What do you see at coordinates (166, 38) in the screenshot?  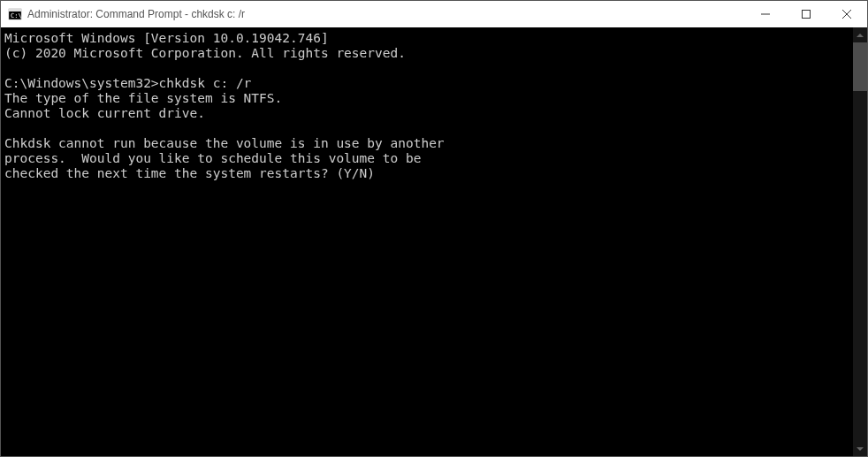 I see `console-line: Microsoft Windows [Version 10.0.19042.74…` at bounding box center [166, 38].